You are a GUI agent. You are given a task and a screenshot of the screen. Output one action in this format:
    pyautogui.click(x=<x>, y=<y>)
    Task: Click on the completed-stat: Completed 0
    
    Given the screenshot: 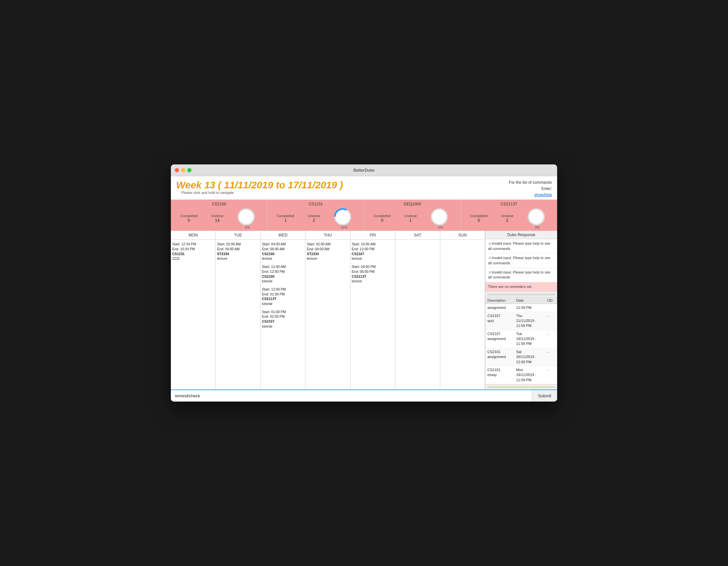 What is the action you would take?
    pyautogui.click(x=479, y=218)
    